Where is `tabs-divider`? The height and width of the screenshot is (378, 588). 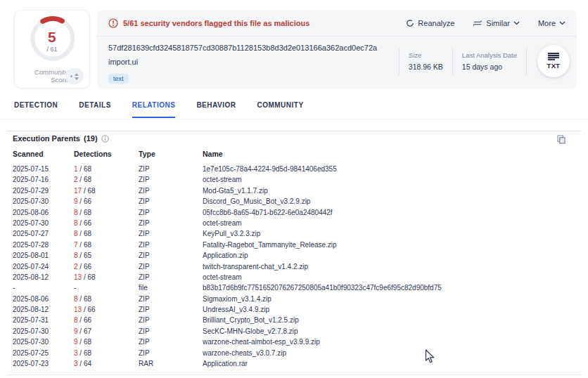
tabs-divider is located at coordinates (294, 119).